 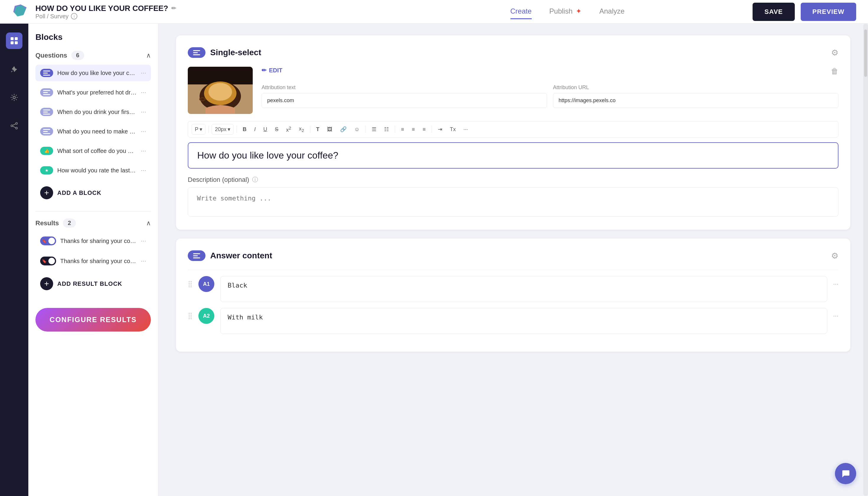 What do you see at coordinates (143, 93) in the screenshot?
I see `question-menu-2: ···` at bounding box center [143, 93].